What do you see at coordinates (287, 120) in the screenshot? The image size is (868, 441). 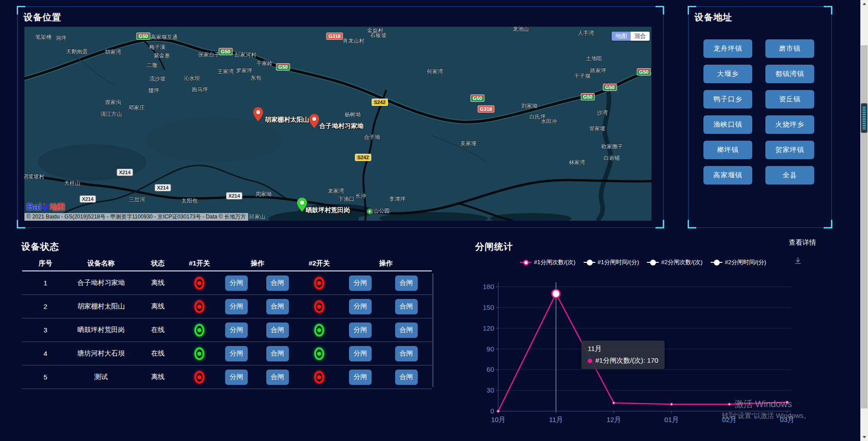 I see `map-pin-label: 胡家棚村太阳山` at bounding box center [287, 120].